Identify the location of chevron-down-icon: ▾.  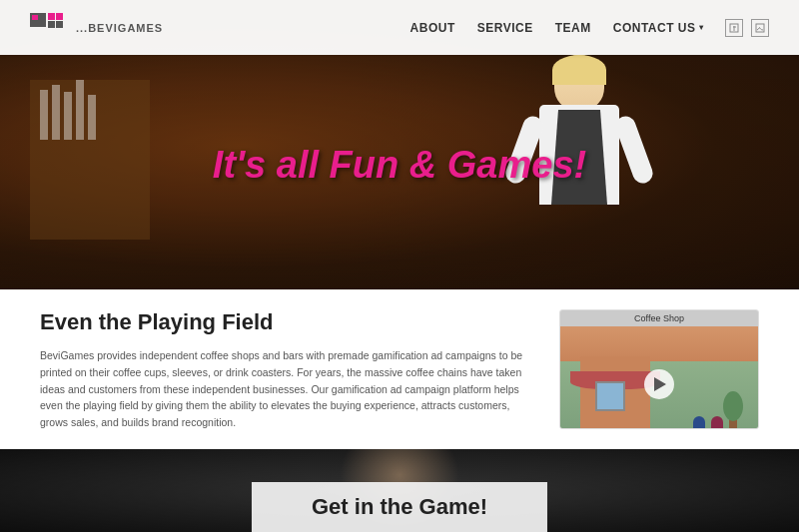
(701, 28).